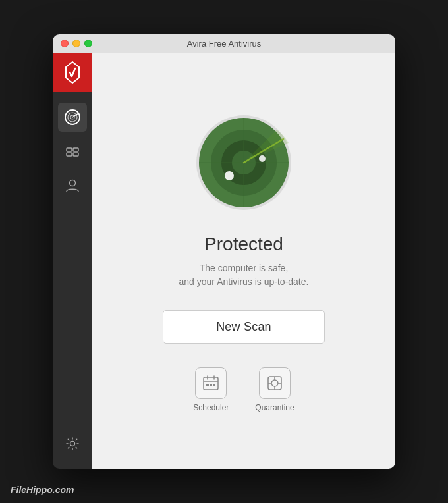  What do you see at coordinates (42, 490) in the screenshot?
I see `watermark: FileHippo.com` at bounding box center [42, 490].